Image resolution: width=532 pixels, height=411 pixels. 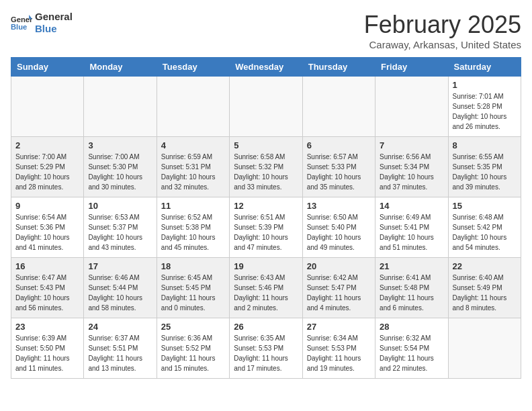 I want to click on day-number: 9, so click(x=47, y=205).